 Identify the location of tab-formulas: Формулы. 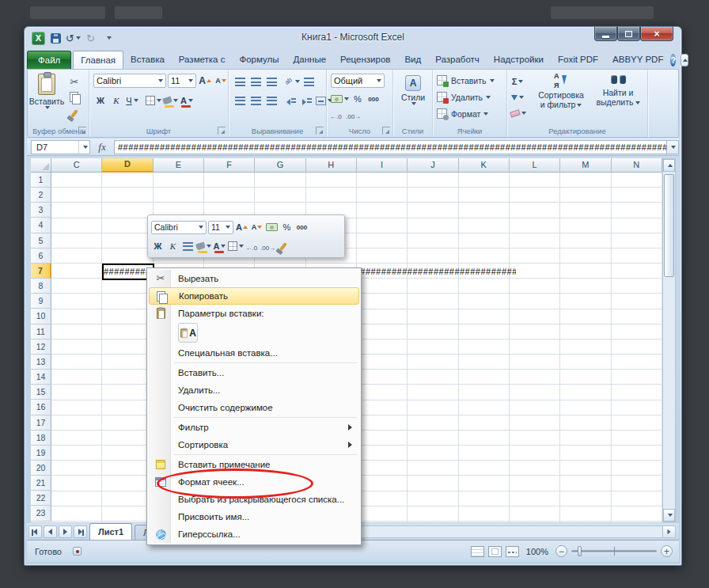
(259, 60).